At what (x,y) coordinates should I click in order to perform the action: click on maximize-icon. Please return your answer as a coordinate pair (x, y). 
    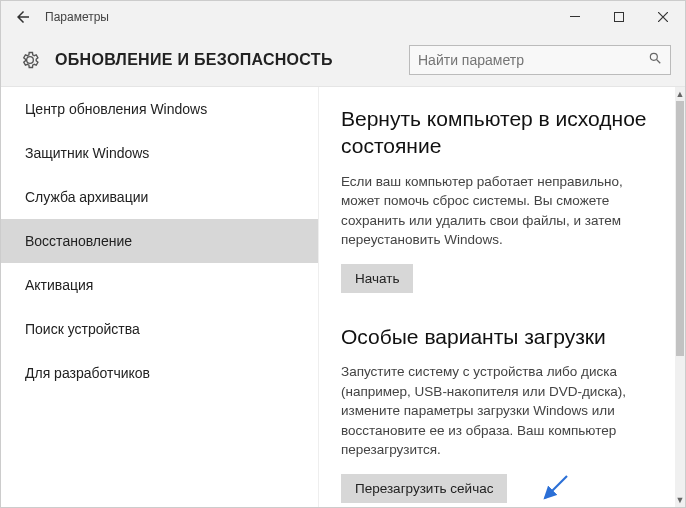
    Looking at the image, I should click on (619, 17).